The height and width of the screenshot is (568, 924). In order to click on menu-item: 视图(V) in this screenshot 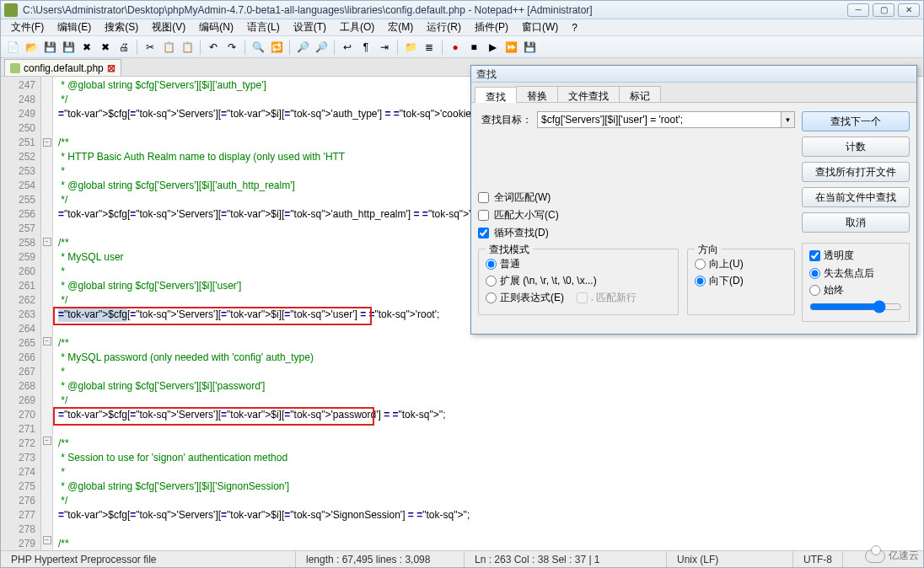, I will do `click(169, 27)`.